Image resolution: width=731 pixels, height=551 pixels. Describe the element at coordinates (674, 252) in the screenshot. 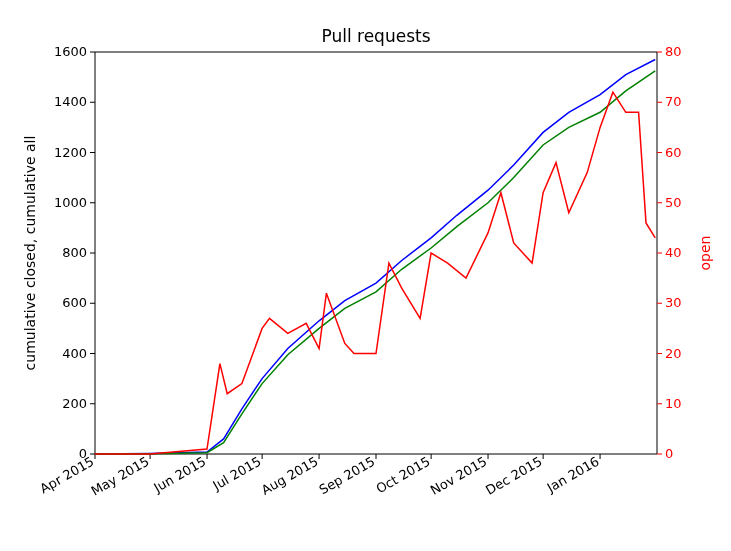

I see `y-tick-right-label: 40` at that location.